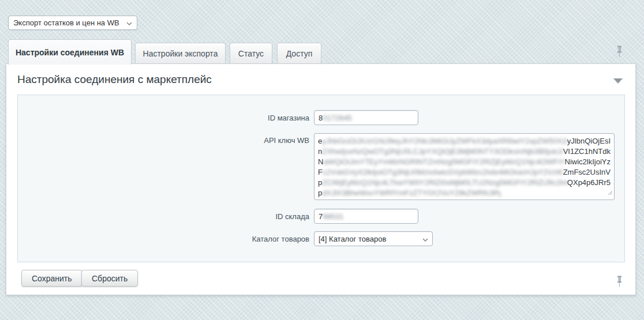 The width and height of the screenshot is (644, 320). I want to click on shop-id-redacted: 0172645, so click(337, 118).